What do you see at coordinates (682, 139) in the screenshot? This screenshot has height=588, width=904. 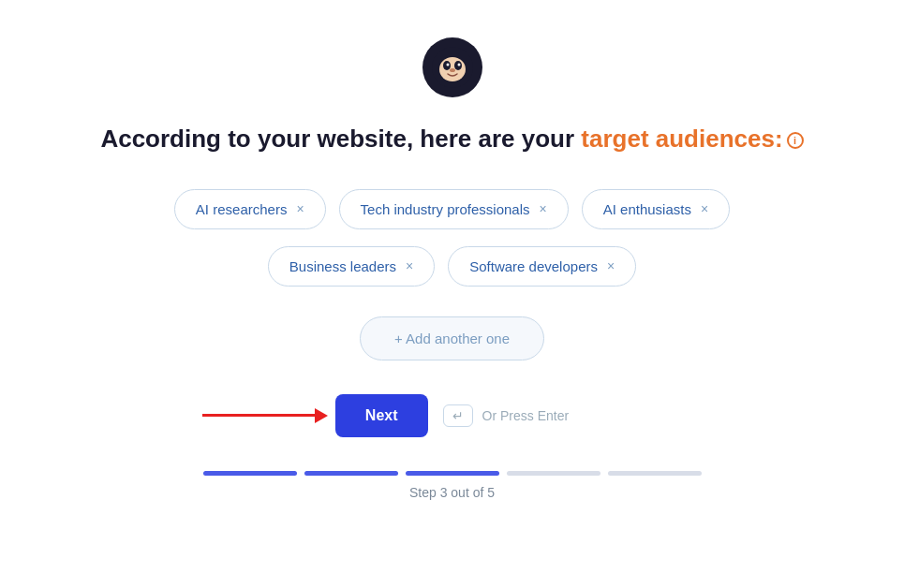 I see `headline-highlight: target audiences:` at bounding box center [682, 139].